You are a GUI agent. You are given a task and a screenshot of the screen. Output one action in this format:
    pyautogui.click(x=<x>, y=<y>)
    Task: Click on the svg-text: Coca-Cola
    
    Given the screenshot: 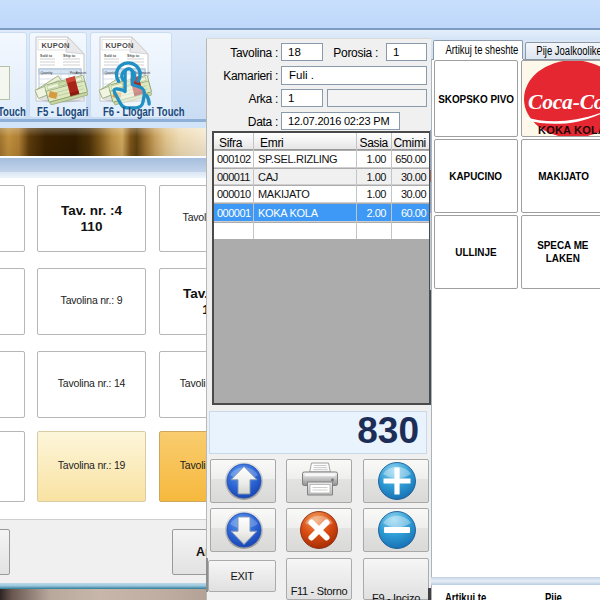 What is the action you would take?
    pyautogui.click(x=564, y=102)
    